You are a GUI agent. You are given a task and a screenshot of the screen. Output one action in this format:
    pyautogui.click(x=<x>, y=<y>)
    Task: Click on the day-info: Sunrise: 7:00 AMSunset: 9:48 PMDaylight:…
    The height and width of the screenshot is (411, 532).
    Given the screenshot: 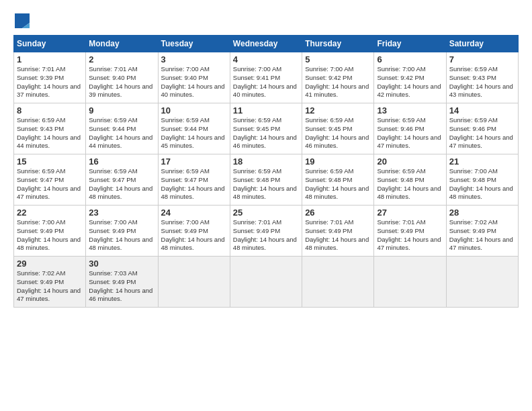 What is the action you would take?
    pyautogui.click(x=482, y=184)
    